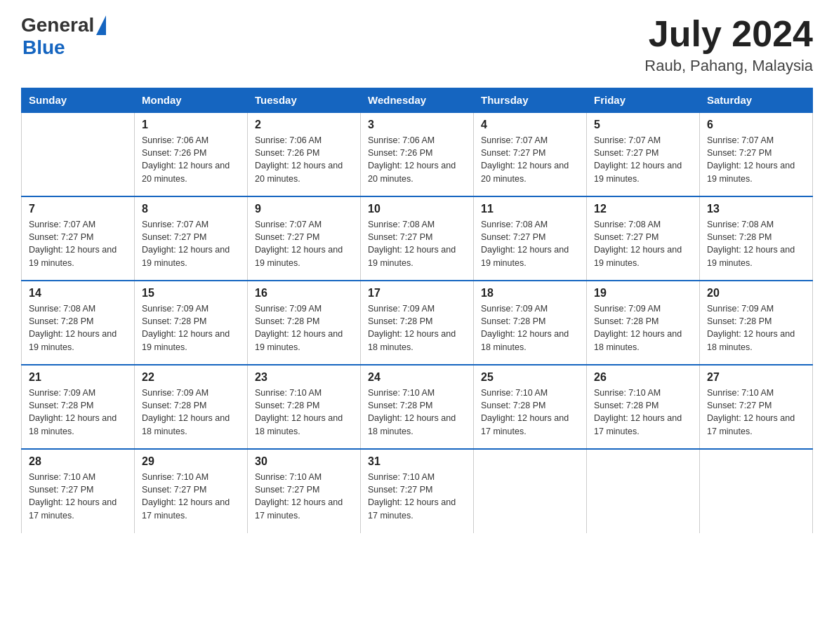  I want to click on day-number: 4, so click(530, 125).